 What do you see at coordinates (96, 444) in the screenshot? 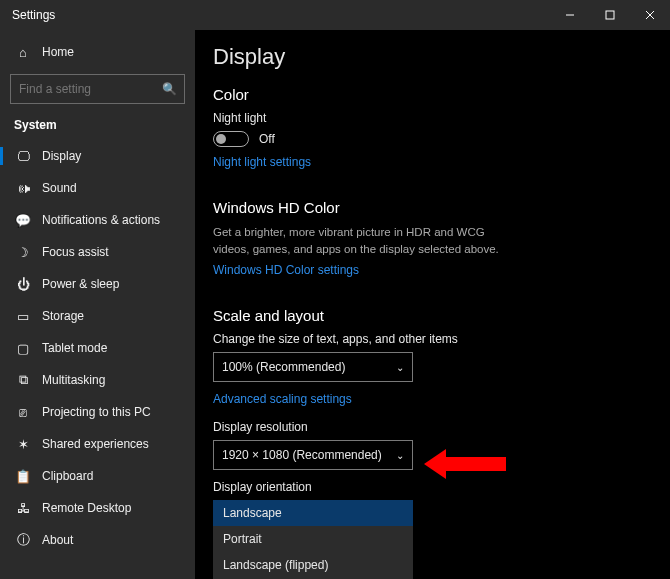
I see `sidebar-item-label: Shared experiences` at bounding box center [96, 444].